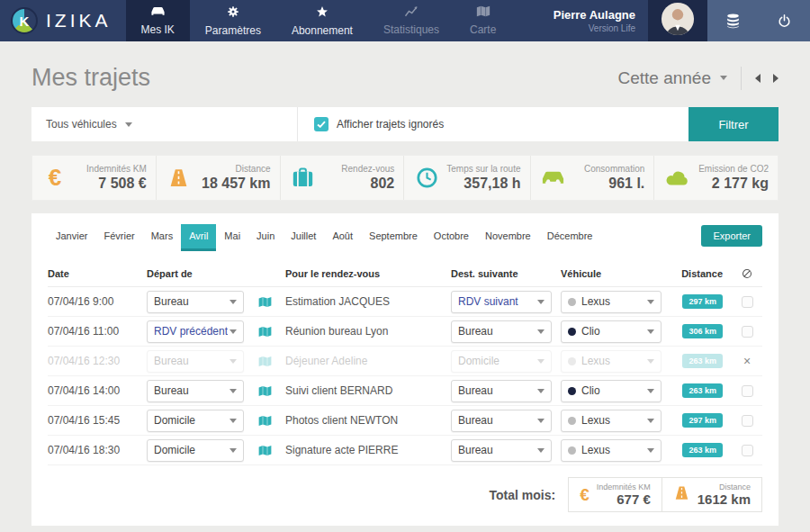 The width and height of the screenshot is (810, 532). What do you see at coordinates (72, 238) in the screenshot?
I see `tab-janvier: Janvier` at bounding box center [72, 238].